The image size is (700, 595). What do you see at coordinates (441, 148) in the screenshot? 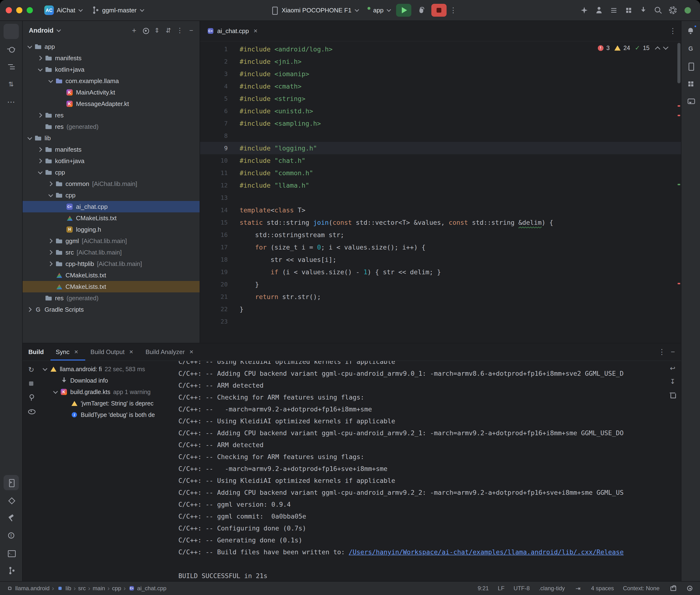
I see `code-line: 9#include "logging.h"` at bounding box center [441, 148].